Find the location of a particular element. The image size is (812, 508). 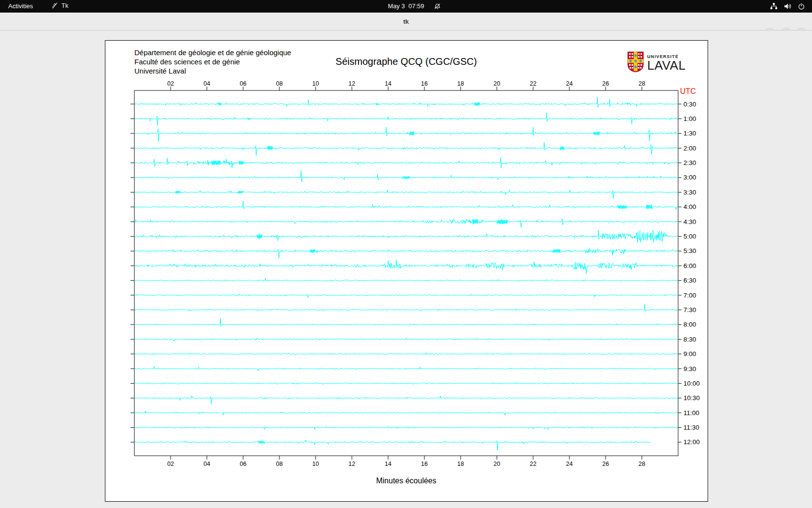

row-time-label: 10:00 is located at coordinates (692, 383).